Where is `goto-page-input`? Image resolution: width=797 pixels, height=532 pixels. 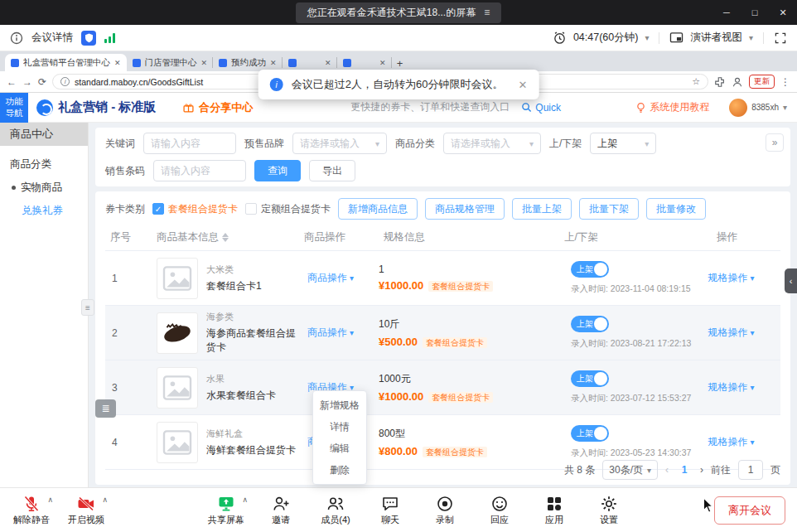
goto-page-input is located at coordinates (751, 470).